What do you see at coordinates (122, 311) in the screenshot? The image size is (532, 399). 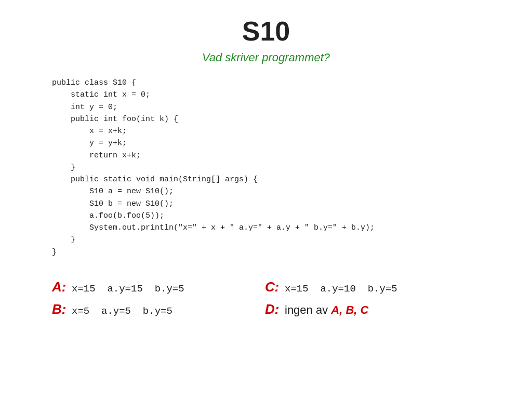 I see `answer-b-text: x=5 a.y=5 b.y=5` at bounding box center [122, 311].